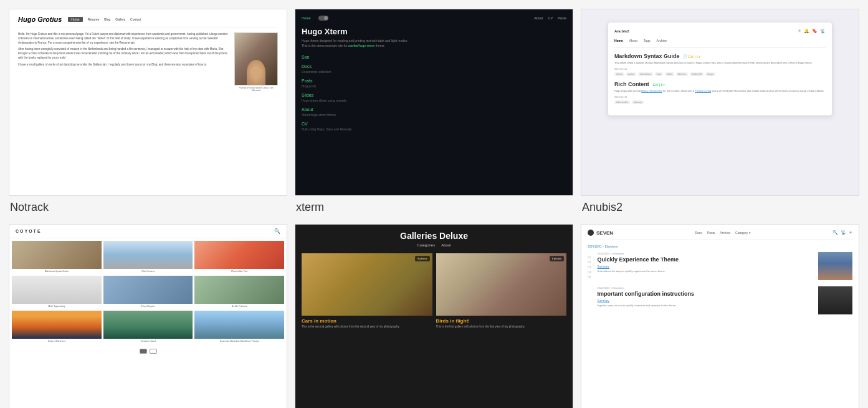 This screenshot has width=868, height=408. I want to click on xterm-menu-about-desc: About hugo-xterm theme., so click(434, 115).